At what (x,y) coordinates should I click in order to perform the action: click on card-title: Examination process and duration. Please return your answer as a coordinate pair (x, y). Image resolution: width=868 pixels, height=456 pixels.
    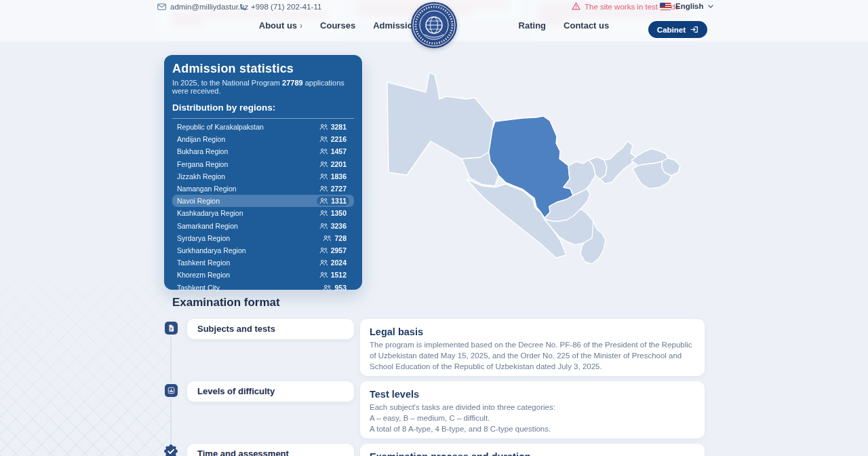
    Looking at the image, I should click on (532, 453).